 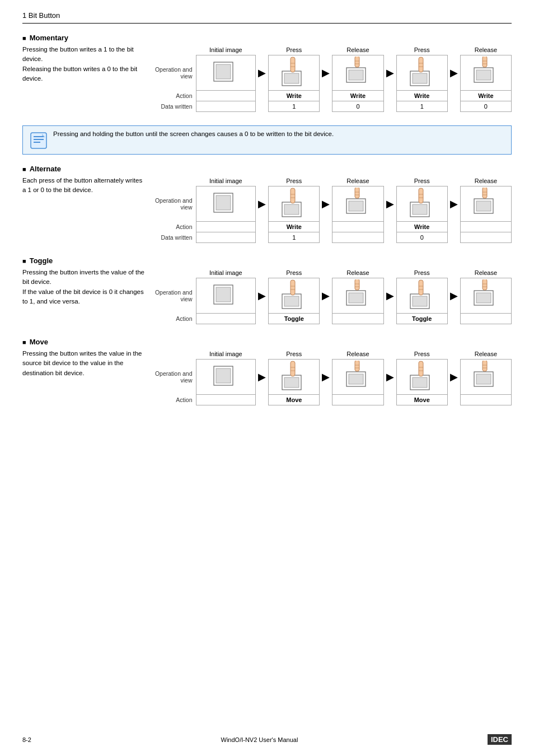 I want to click on section-body: Pressing the button writes a 1 to the bi…, so click(x=267, y=78).